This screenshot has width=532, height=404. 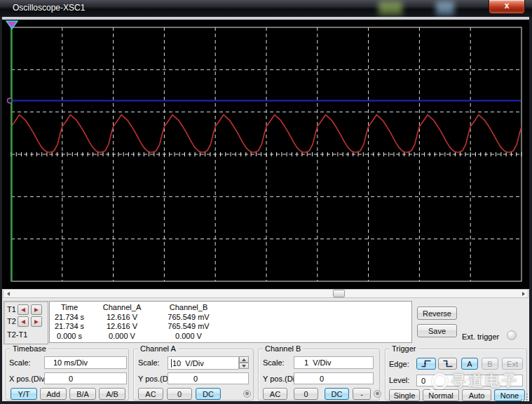 What do you see at coordinates (426, 363) in the screenshot?
I see `rising-edge-icon` at bounding box center [426, 363].